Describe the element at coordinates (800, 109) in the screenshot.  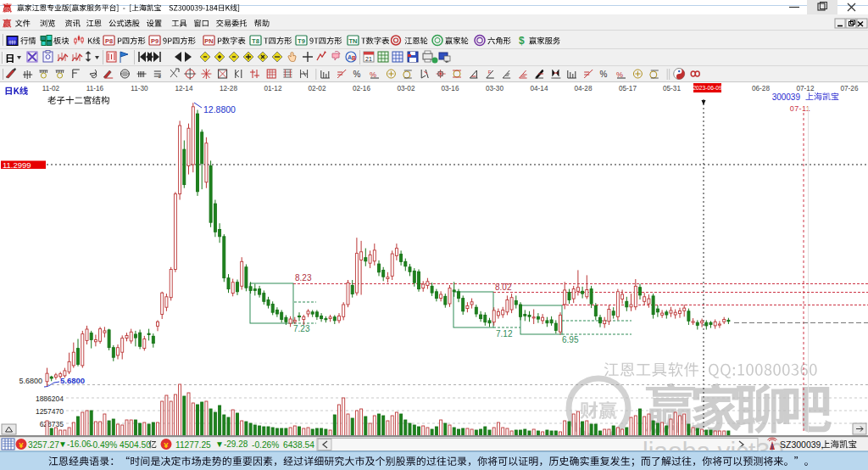
I see `svg-text: 07-11` at that location.